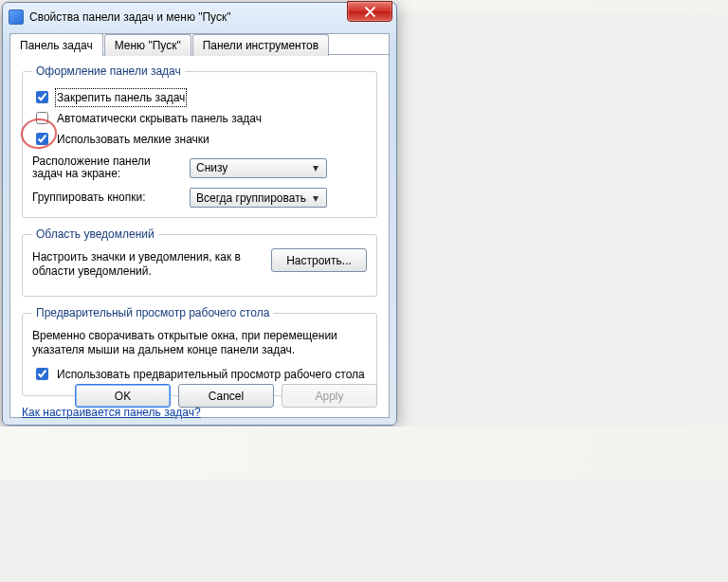 The image size is (728, 582). What do you see at coordinates (112, 412) in the screenshot?
I see `help-link: Как настраивается панель задач?` at bounding box center [112, 412].